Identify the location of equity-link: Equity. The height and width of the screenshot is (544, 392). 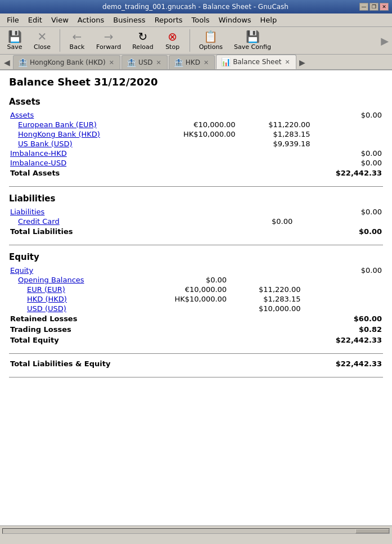
(21, 270).